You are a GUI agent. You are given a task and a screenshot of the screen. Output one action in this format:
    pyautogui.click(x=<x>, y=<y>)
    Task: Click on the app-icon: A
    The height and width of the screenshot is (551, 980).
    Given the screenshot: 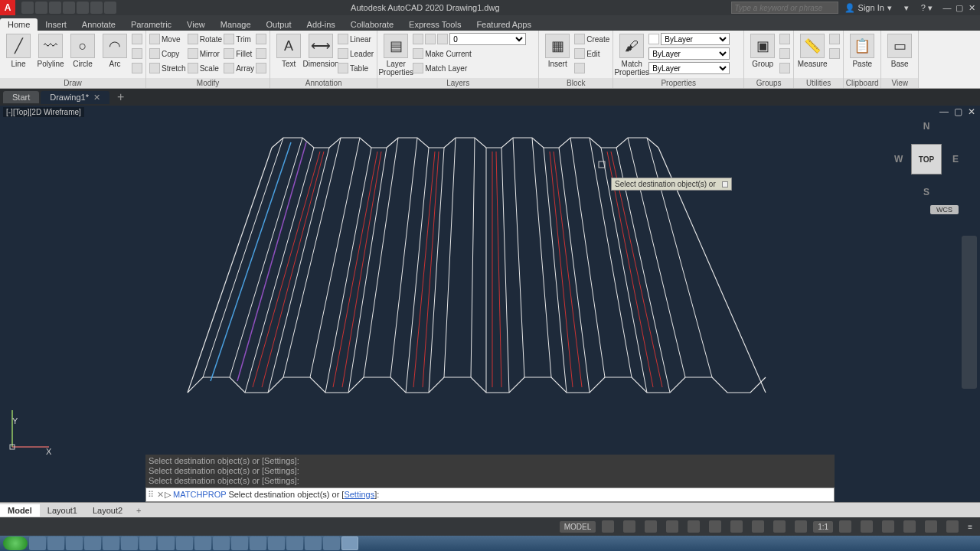 What is the action you would take?
    pyautogui.click(x=8, y=8)
    